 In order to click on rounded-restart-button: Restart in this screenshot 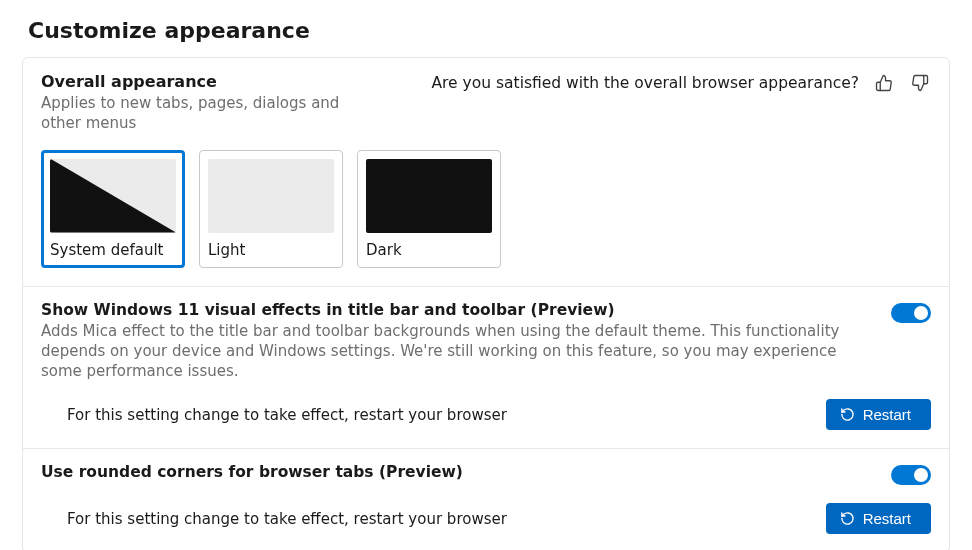, I will do `click(878, 518)`.